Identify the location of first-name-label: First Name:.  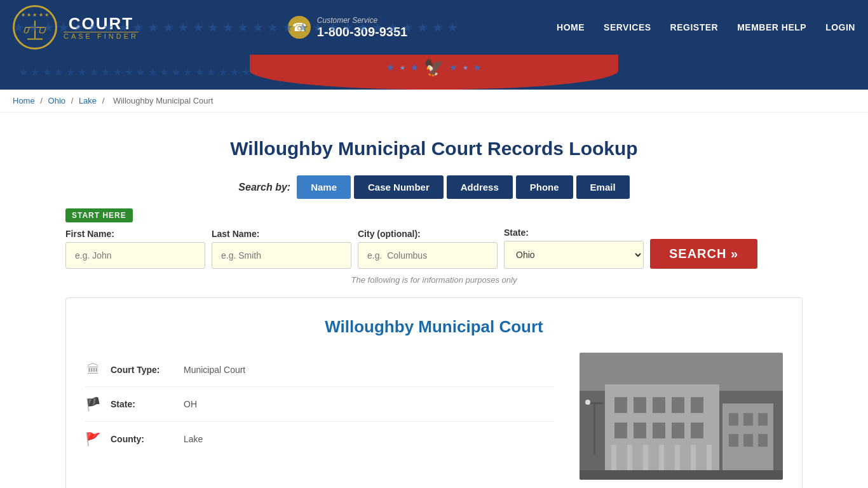
(135, 234).